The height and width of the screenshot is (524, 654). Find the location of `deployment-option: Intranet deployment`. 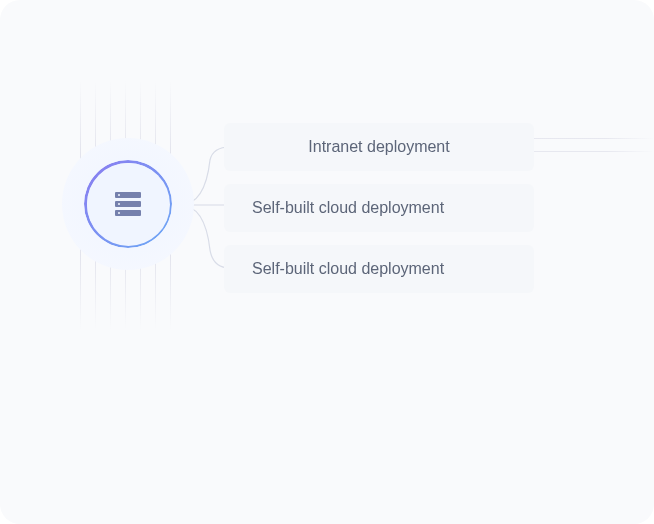

deployment-option: Intranet deployment is located at coordinates (379, 147).